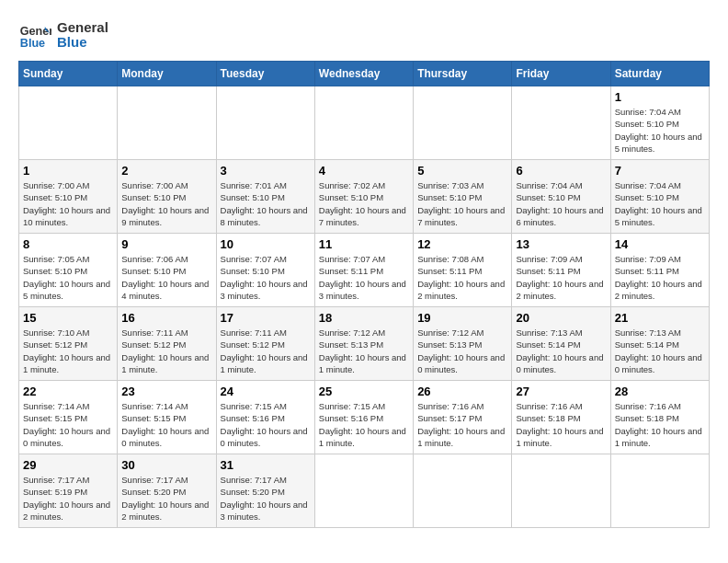 The height and width of the screenshot is (563, 728). I want to click on logo: General Blue General Blue, so click(63, 35).